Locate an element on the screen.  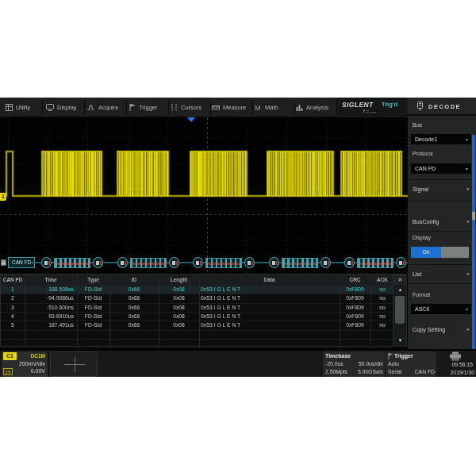
utility-icon is located at coordinates (10, 108).